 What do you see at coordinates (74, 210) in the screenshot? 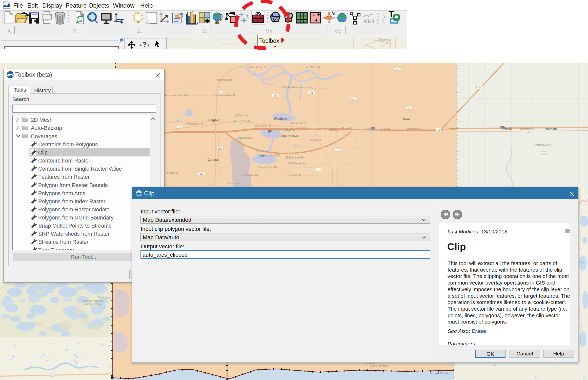
I see `svg-text: Polygons from Raster Nodata` at bounding box center [74, 210].